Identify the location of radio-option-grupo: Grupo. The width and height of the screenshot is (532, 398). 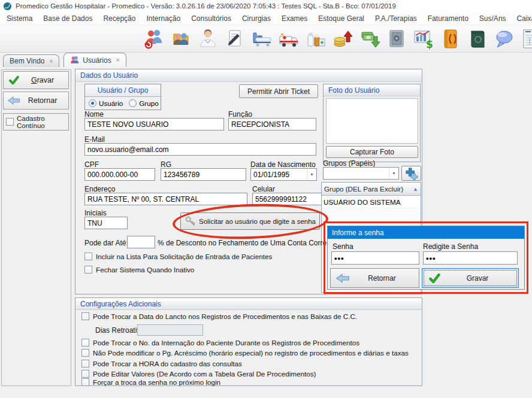
(144, 103).